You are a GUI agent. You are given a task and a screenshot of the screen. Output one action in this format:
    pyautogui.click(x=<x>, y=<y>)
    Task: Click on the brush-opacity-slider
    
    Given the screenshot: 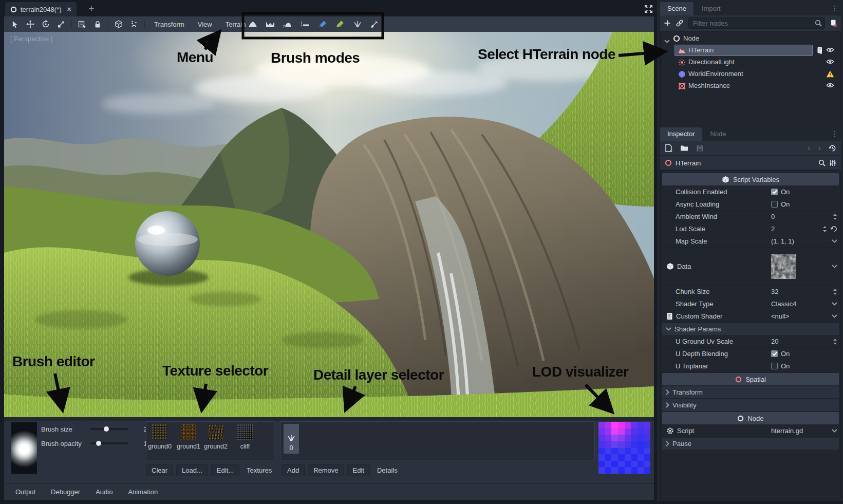 What is the action you would take?
    pyautogui.click(x=109, y=443)
    